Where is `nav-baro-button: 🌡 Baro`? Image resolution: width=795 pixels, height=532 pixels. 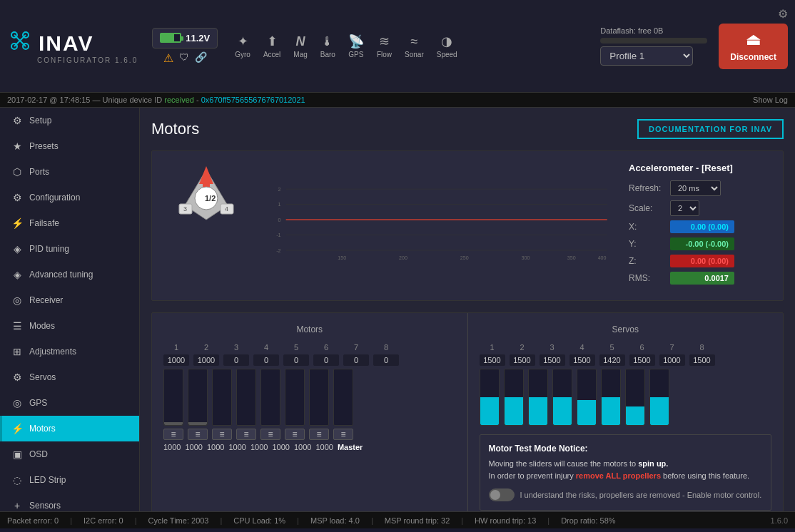 nav-baro-button: 🌡 Baro is located at coordinates (328, 46).